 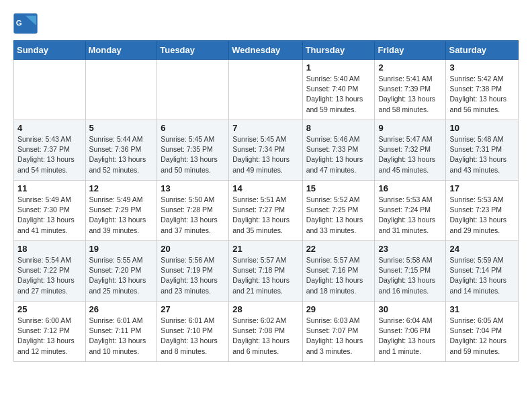 I want to click on calendar-week-row: 1Sunrise: 5:40 AMSunset: 7:40 PMDaylight…, so click(x=266, y=90).